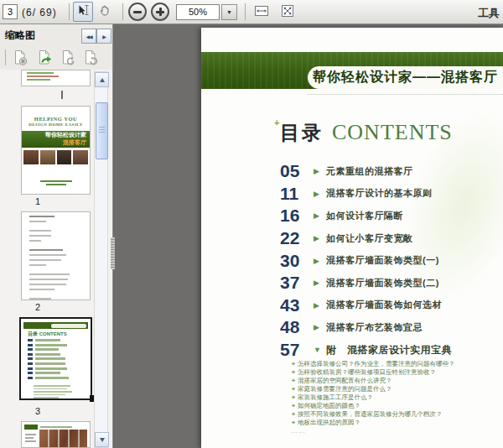 Image resolution: width=503 pixels, height=448 pixels. I want to click on zoom-in-button, so click(160, 12).